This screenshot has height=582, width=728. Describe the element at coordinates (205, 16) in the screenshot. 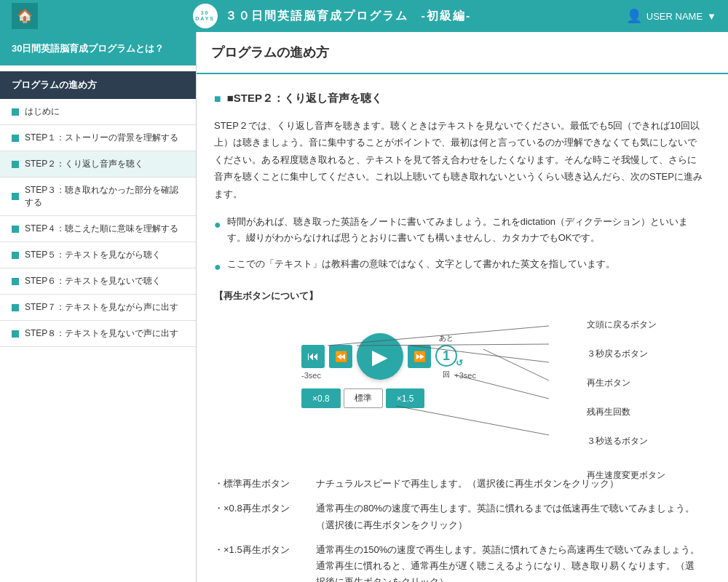

I see `logo-icon: 30 DAYS` at that location.